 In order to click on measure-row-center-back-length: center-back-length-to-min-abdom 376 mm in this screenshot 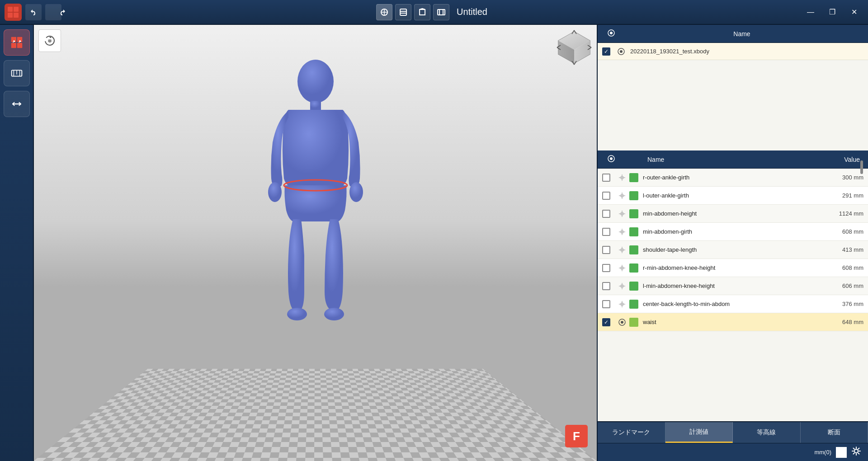, I will do `click(733, 304)`.